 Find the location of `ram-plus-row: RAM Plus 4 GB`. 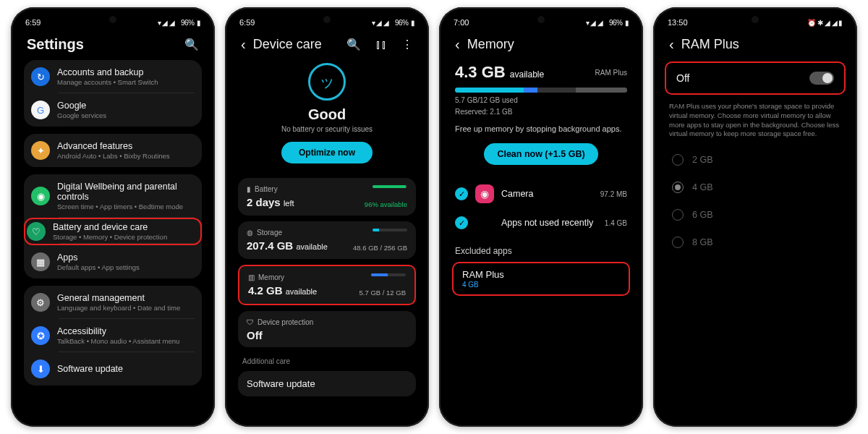

ram-plus-row: RAM Plus 4 GB is located at coordinates (541, 279).